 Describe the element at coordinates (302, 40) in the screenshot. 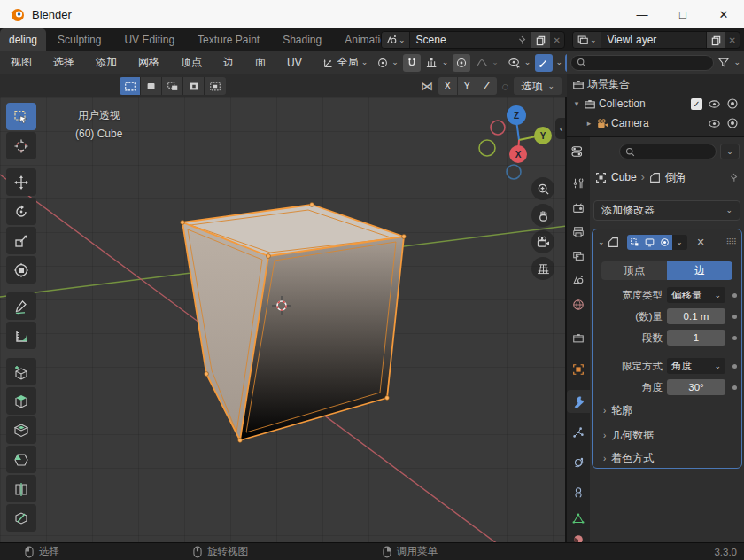

I see `workspace-tab-shading: Shading` at that location.